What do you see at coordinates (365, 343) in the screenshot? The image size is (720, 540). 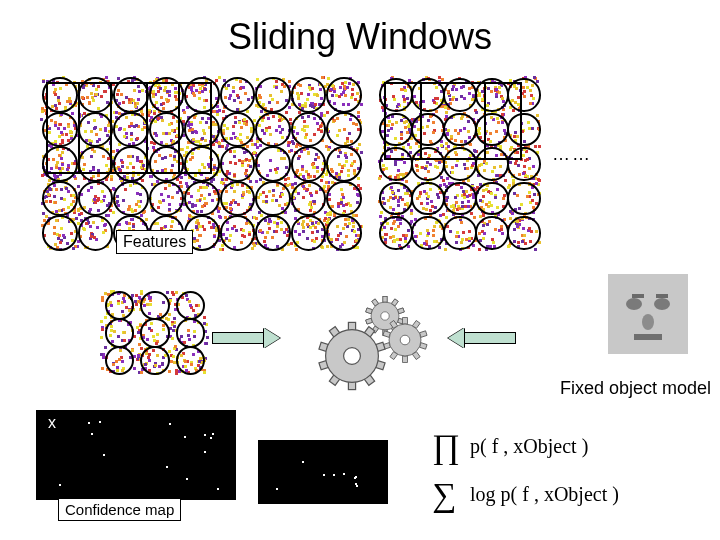 I see `model-gears-icon` at bounding box center [365, 343].